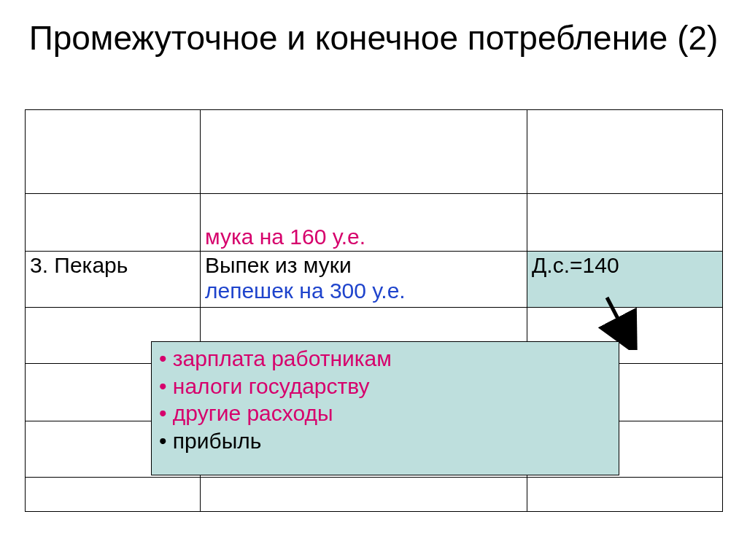 This screenshot has width=747, height=560. What do you see at coordinates (625, 152) in the screenshot?
I see `cell-r1c3` at bounding box center [625, 152].